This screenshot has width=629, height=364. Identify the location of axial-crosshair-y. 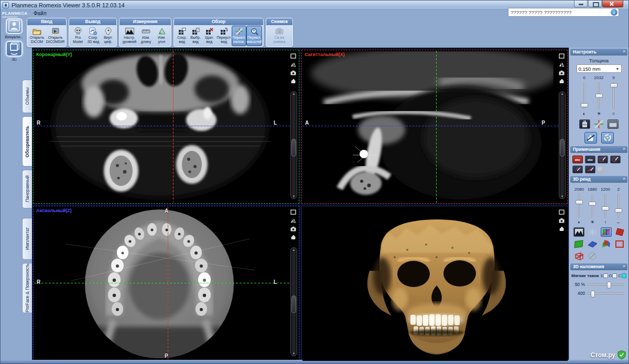
(166, 283).